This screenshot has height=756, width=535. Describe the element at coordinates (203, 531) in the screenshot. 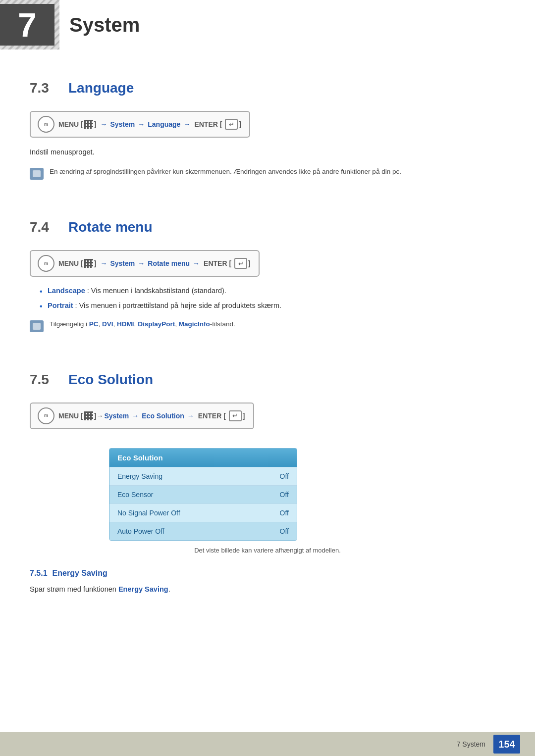

I see `eco-row-auto-power-off: Auto Power Off Off` at that location.